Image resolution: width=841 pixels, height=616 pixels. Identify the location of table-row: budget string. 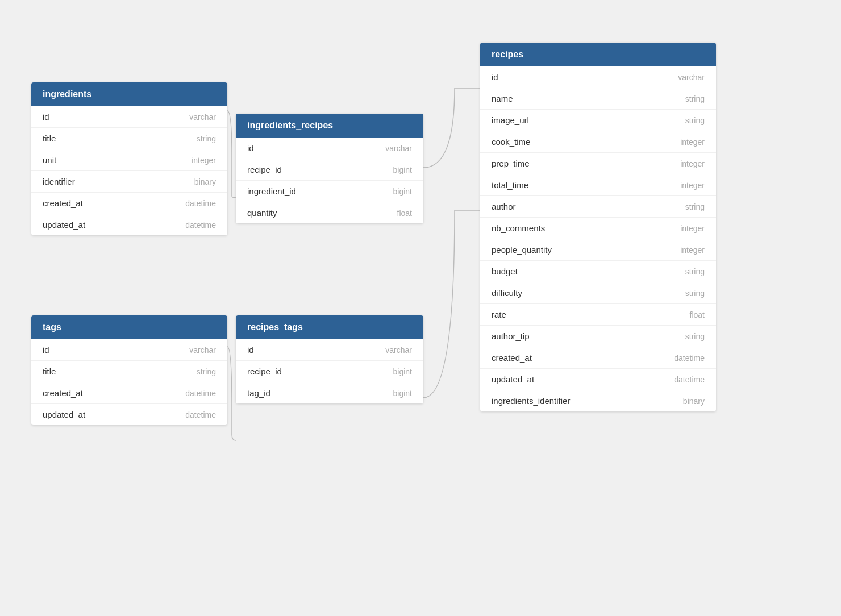
(598, 272).